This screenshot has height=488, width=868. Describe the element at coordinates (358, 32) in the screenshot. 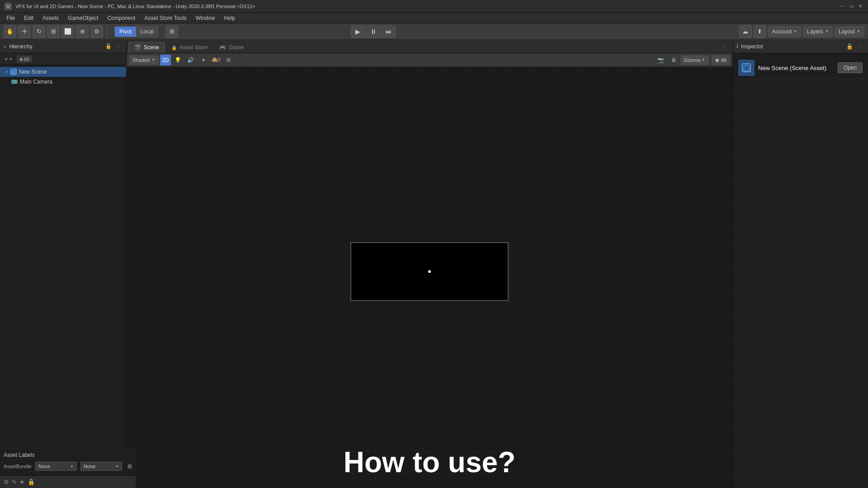

I see `play-button: ▶` at that location.